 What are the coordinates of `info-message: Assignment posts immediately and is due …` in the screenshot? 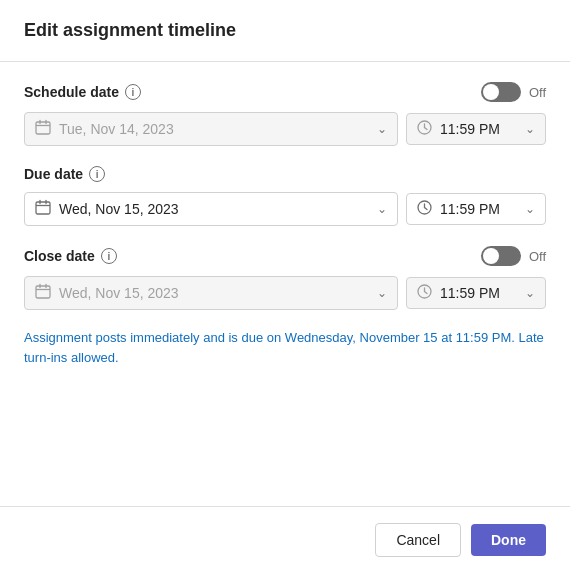 It's located at (285, 348).